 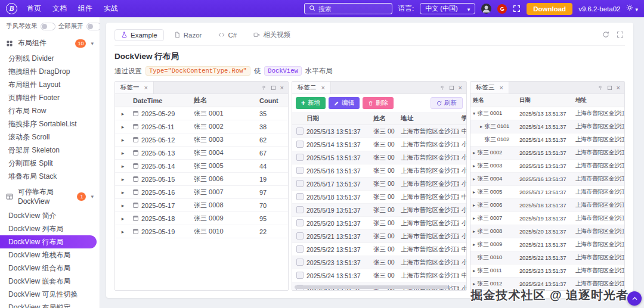 I want to click on sidebar-item: 行布局 Row, so click(x=50, y=111).